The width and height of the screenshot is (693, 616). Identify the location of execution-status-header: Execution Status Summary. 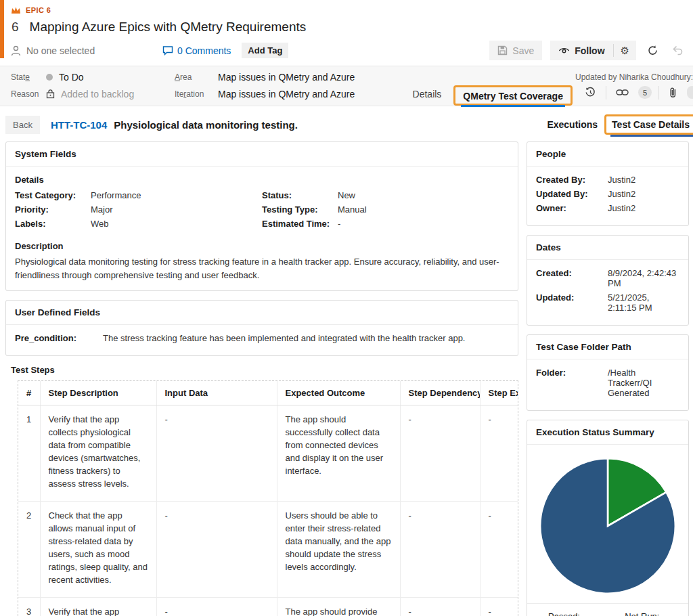
(608, 433).